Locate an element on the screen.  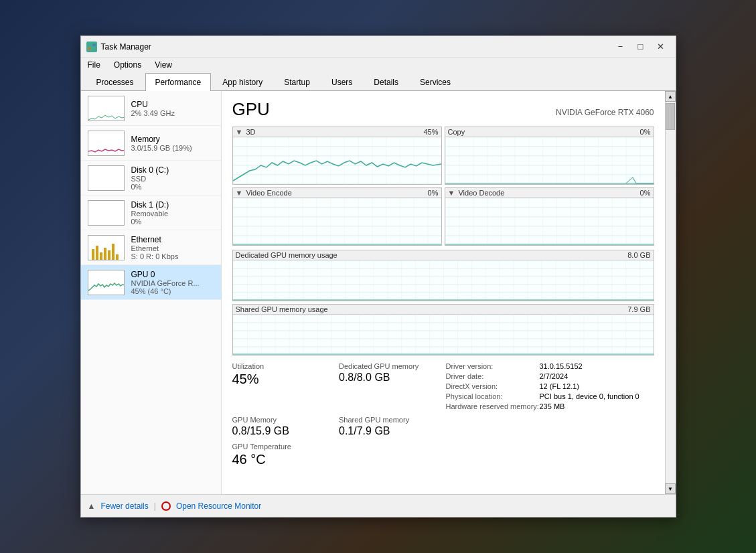
directx-key: DirectX version: is located at coordinates (493, 386).